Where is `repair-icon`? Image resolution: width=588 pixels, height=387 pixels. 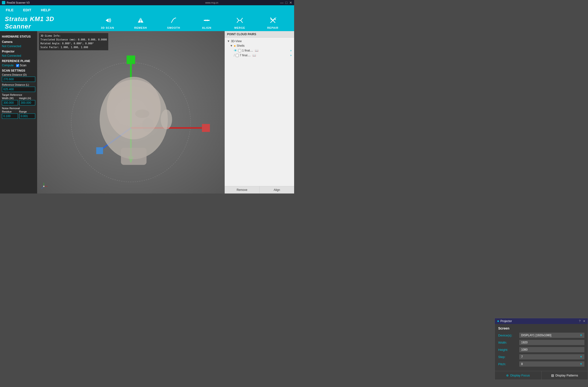 repair-icon is located at coordinates (273, 21).